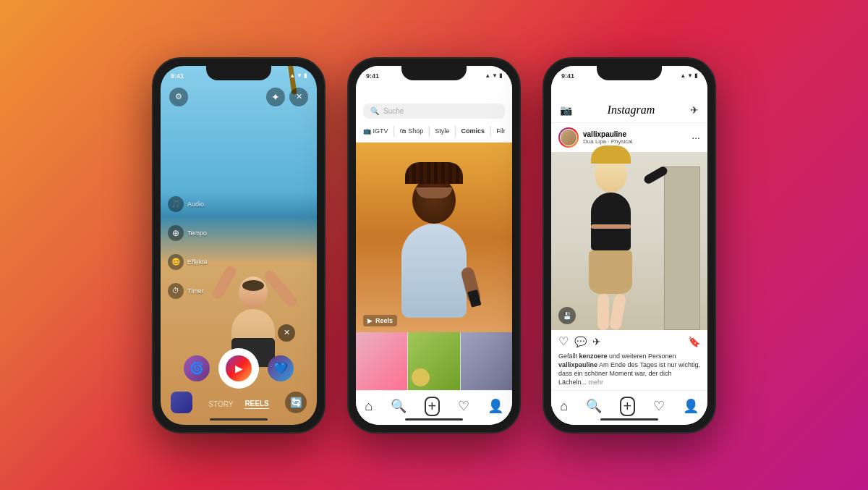 This screenshot has height=490, width=868. What do you see at coordinates (188, 291) in the screenshot?
I see `timer-menu-item: ⏱ Timer` at bounding box center [188, 291].